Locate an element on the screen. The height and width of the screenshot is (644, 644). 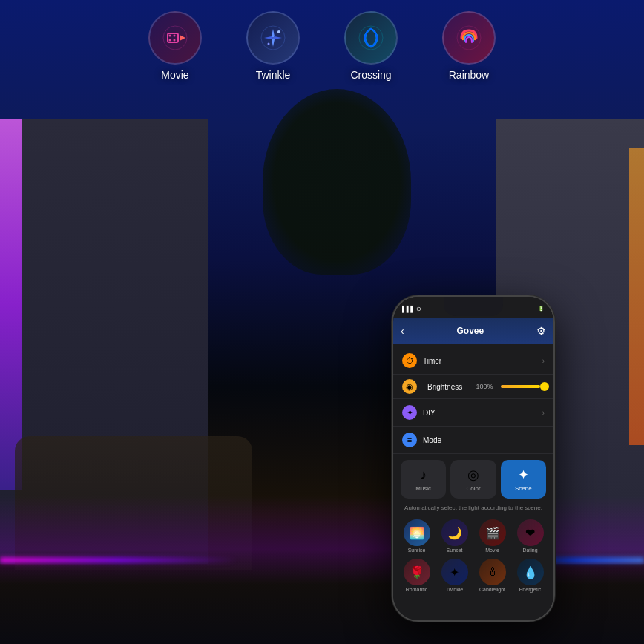
diy-icon: ✦ is located at coordinates (410, 413).